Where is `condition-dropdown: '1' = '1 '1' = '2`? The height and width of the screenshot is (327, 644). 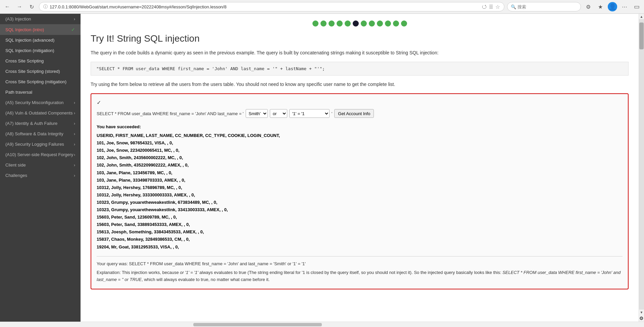
condition-dropdown: '1' = '1 '1' = '2 is located at coordinates (309, 113).